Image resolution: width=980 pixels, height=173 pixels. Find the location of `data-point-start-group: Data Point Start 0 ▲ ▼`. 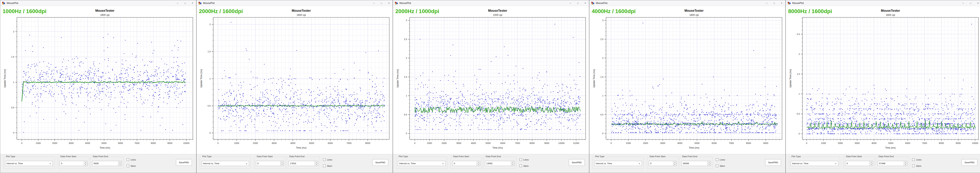

data-point-start-group: Data Point Start 0 ▲ ▼ is located at coordinates (270, 163).